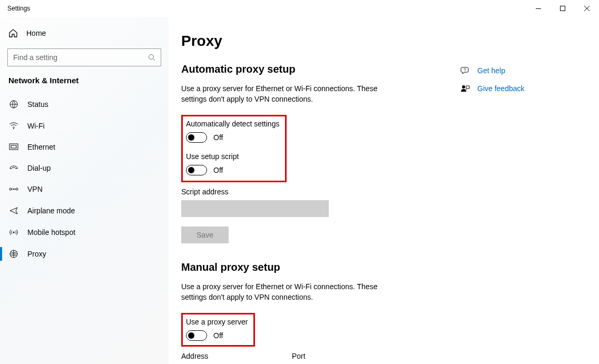 The height and width of the screenshot is (364, 599). Describe the element at coordinates (218, 137) in the screenshot. I see `auto-detect-state: Off` at that location.